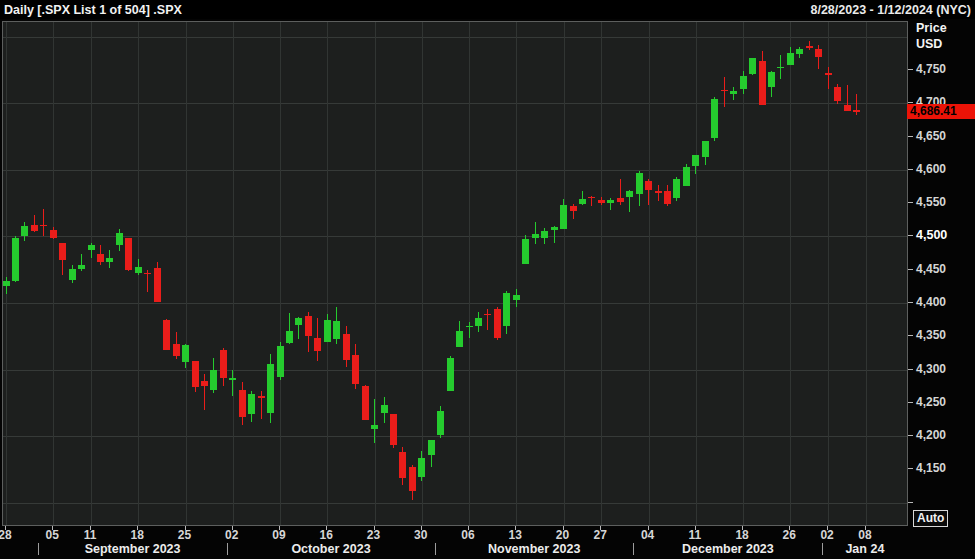  What do you see at coordinates (945, 69) in the screenshot?
I see `price-tick-label: 4,750` at bounding box center [945, 69].